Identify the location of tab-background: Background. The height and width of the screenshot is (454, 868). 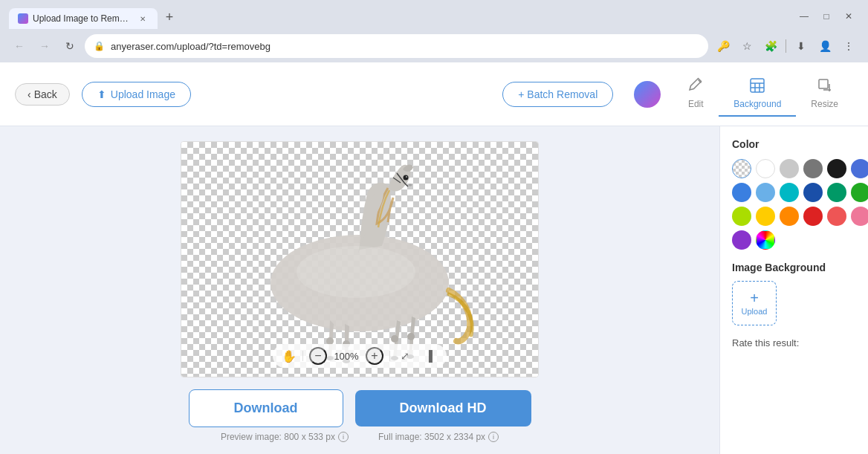
(757, 94).